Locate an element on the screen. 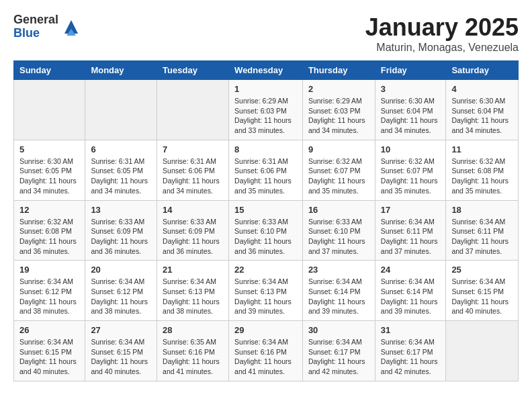 The width and height of the screenshot is (532, 411). day-number: 18 is located at coordinates (482, 210).